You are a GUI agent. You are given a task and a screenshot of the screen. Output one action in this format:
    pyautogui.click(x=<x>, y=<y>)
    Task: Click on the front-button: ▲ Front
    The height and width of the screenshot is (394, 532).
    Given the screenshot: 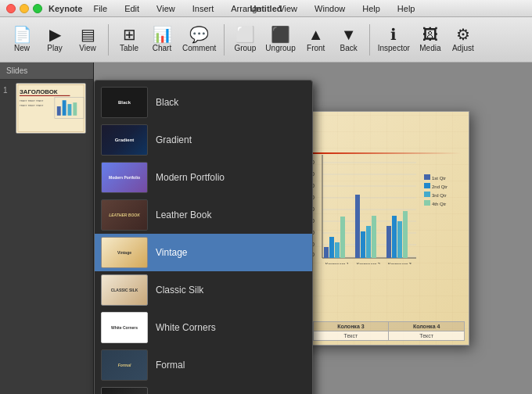 What is the action you would take?
    pyautogui.click(x=316, y=39)
    